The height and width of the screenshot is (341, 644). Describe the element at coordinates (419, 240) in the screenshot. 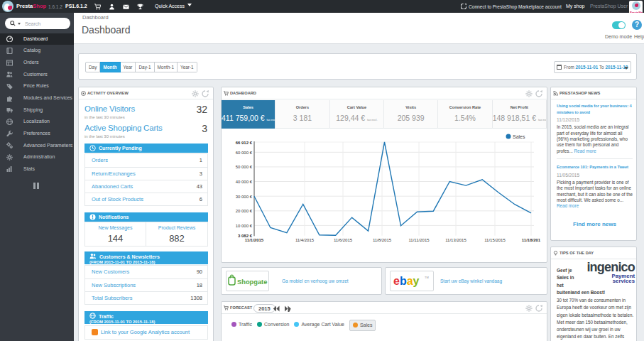

I see `svg-text: 11/11/2015` at that location.